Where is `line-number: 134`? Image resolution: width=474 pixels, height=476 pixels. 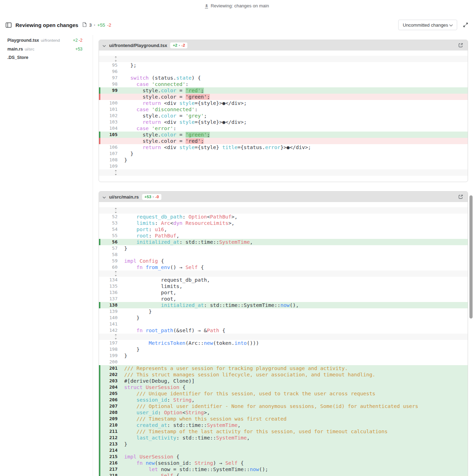 line-number: 134 is located at coordinates (108, 280).